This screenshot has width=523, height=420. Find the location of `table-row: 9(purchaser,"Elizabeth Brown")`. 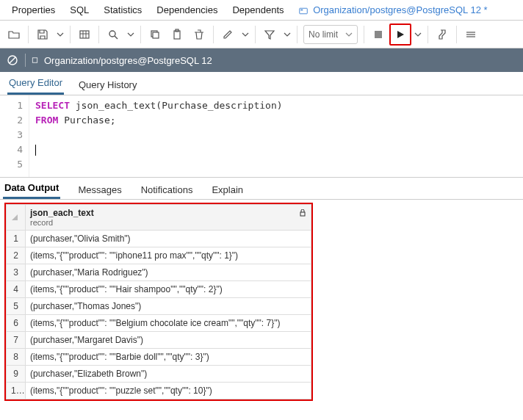

table-row: 9(purchaser,"Elizabeth Brown") is located at coordinates (159, 374).